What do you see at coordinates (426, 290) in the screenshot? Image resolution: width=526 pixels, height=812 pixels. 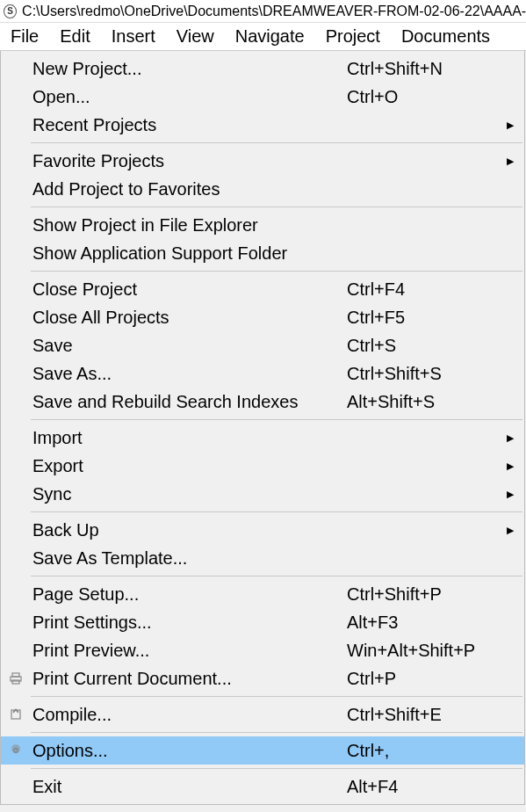 I see `menu-item-shortcut: Ctrl+F4` at bounding box center [426, 290].